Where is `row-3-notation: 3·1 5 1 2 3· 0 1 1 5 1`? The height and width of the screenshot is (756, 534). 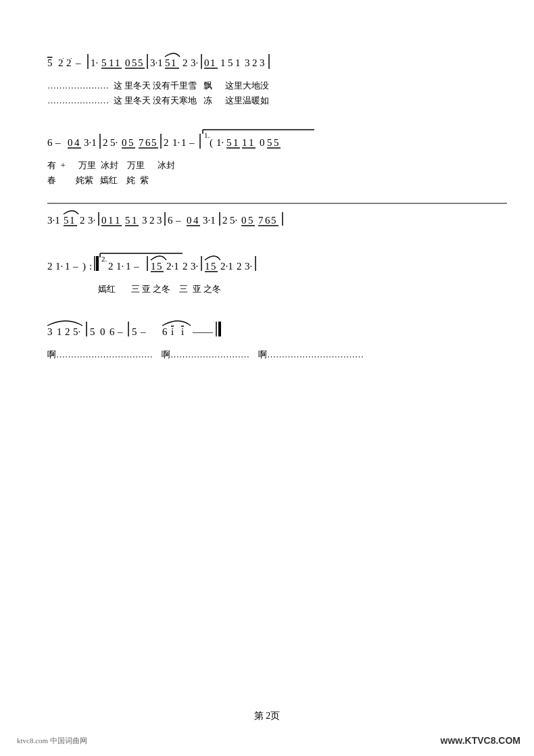 row-3-notation: 3·1 5 1 2 3· 0 1 1 5 1 is located at coordinates (267, 215).